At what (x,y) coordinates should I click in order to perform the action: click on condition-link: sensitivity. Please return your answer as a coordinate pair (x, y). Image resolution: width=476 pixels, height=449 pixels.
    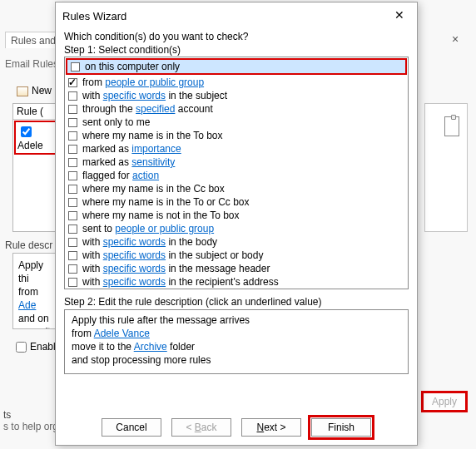
    Looking at the image, I should click on (153, 162).